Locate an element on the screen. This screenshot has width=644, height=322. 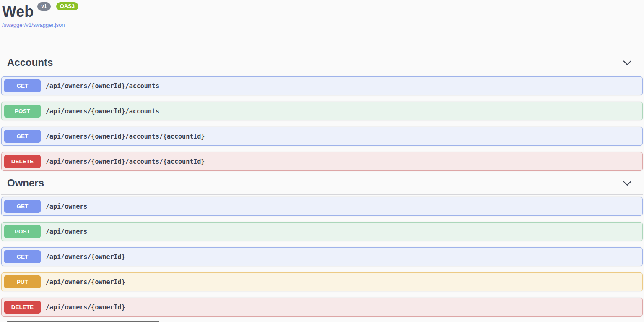
tag-section-header: Accounts is located at coordinates (322, 65).